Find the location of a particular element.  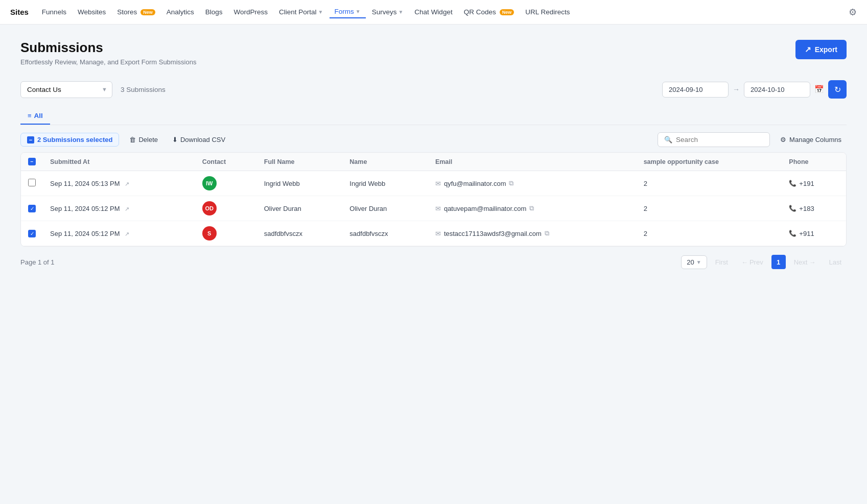

contact-avatar: IW is located at coordinates (209, 183).